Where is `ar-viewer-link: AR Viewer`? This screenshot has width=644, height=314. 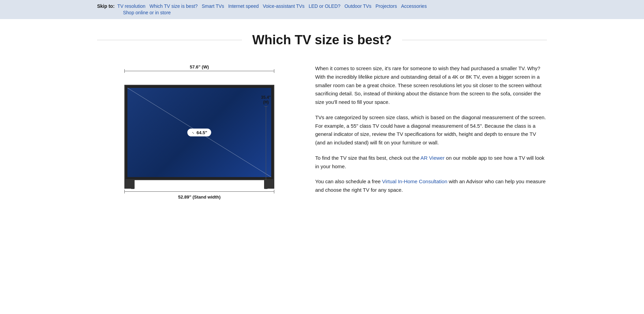
ar-viewer-link: AR Viewer is located at coordinates (433, 158).